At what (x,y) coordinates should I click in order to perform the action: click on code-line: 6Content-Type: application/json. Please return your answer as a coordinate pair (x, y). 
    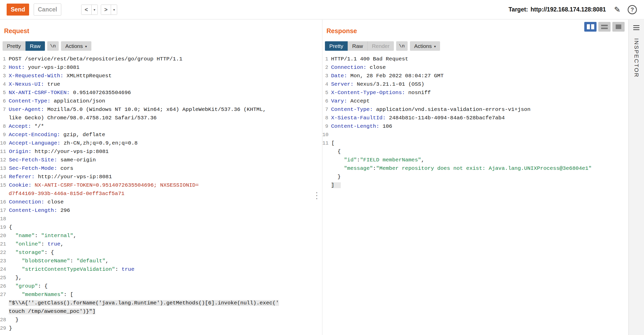
    Looking at the image, I should click on (158, 101).